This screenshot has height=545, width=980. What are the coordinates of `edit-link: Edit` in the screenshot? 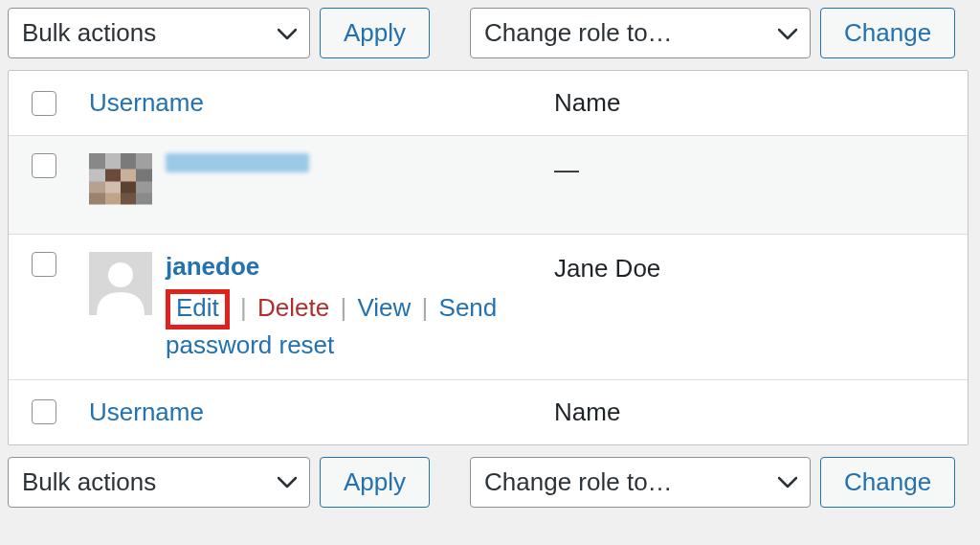 It's located at (197, 307).